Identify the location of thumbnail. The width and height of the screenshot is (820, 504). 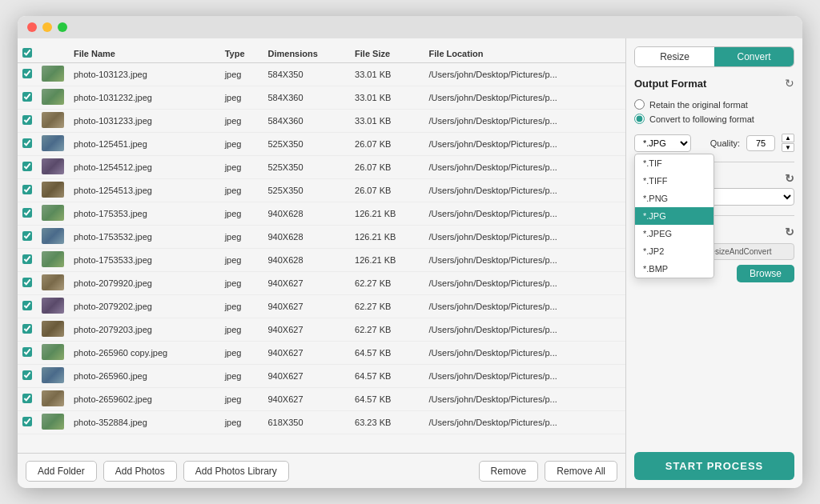
(53, 259).